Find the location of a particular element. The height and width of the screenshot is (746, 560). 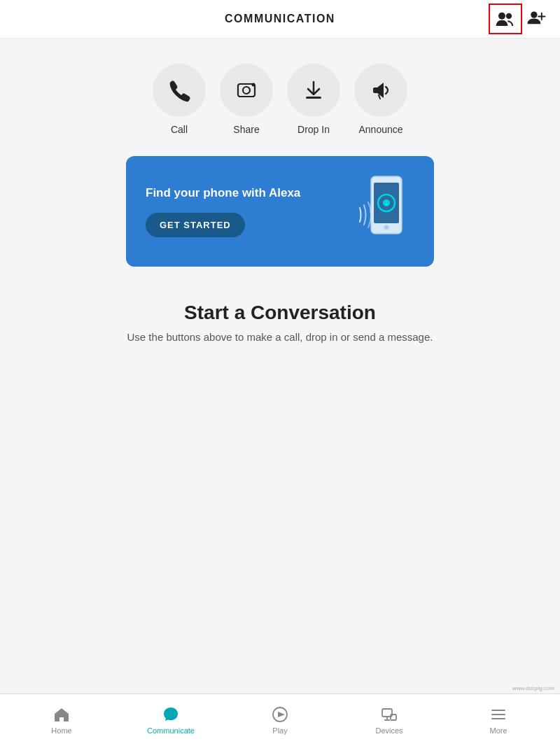

drop-in-label: Drop In is located at coordinates (314, 129).